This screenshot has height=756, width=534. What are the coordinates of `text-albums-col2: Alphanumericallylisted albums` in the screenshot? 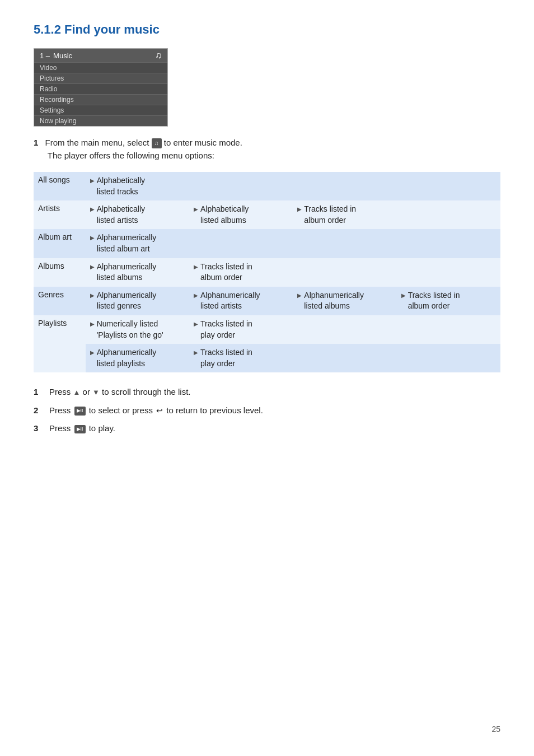 It's located at (127, 272).